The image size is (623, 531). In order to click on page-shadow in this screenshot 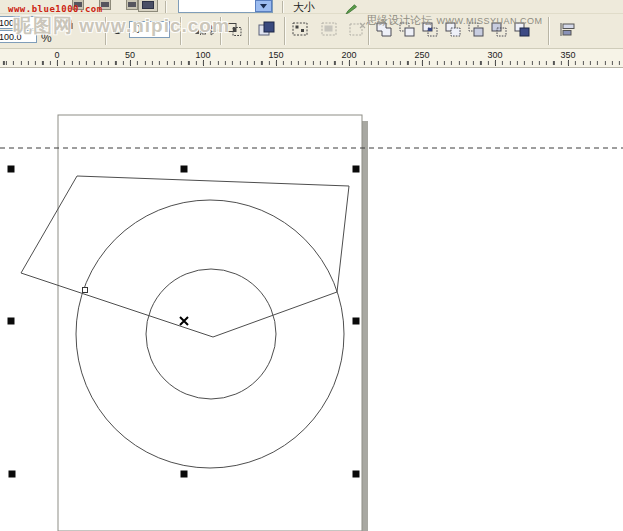, I will do `click(365, 326)`.